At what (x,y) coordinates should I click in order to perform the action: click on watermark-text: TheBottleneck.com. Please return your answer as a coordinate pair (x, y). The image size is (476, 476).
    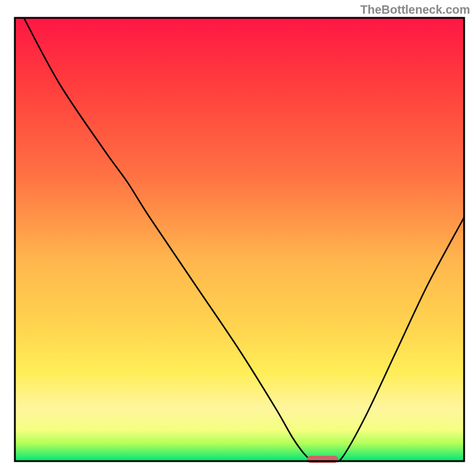
    Looking at the image, I should click on (415, 10).